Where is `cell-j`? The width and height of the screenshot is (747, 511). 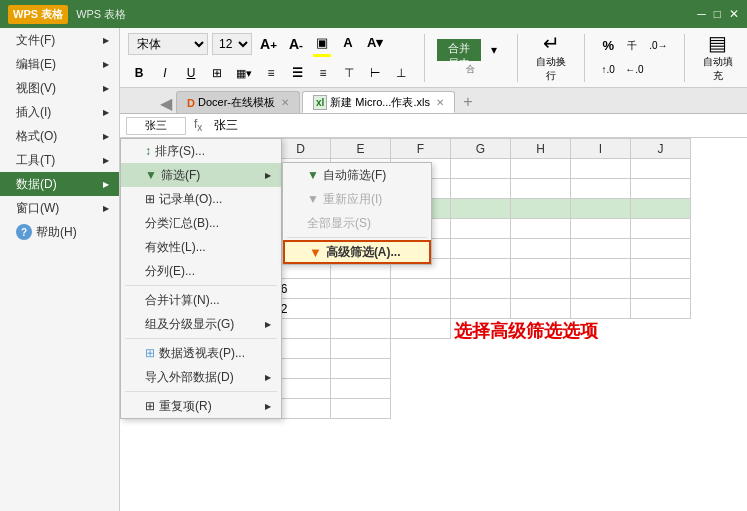 cell-j is located at coordinates (661, 169).